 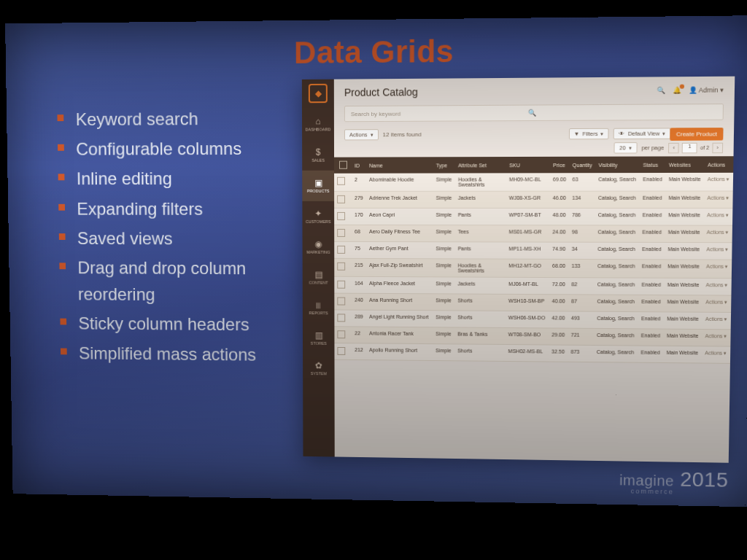 I want to click on pager: ‹ 1 of 2 ›, so click(x=696, y=147).